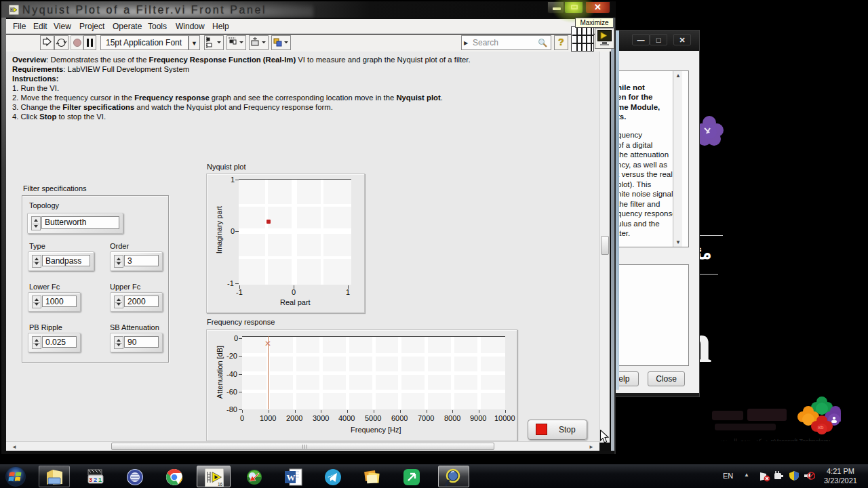 Image resolution: width=868 pixels, height=488 pixels. Describe the element at coordinates (770, 439) in the screenshot. I see `svg-text:شبكة منتدى المهندسين nVecosoft: شبكة منتدى المهندسين nVecosoft Technolog…` at that location.